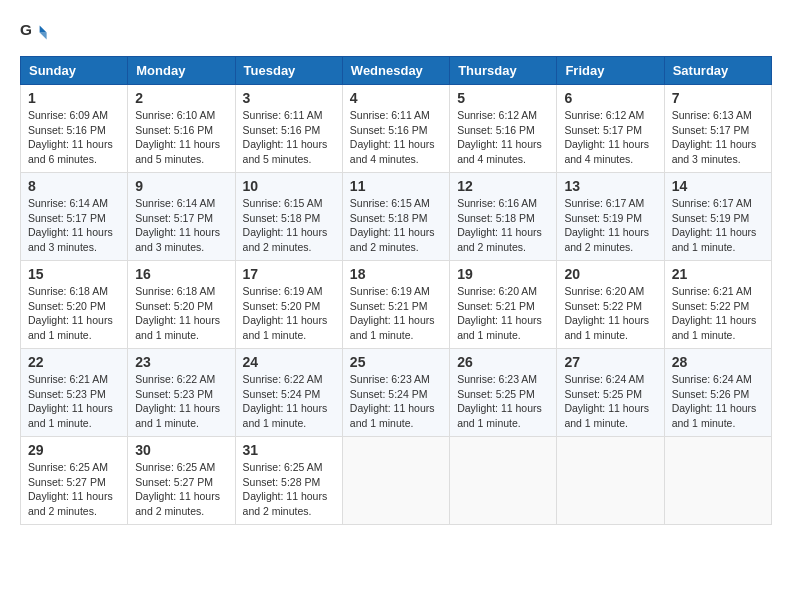 The image size is (792, 612). Describe the element at coordinates (289, 98) in the screenshot. I see `day-number: 3` at that location.